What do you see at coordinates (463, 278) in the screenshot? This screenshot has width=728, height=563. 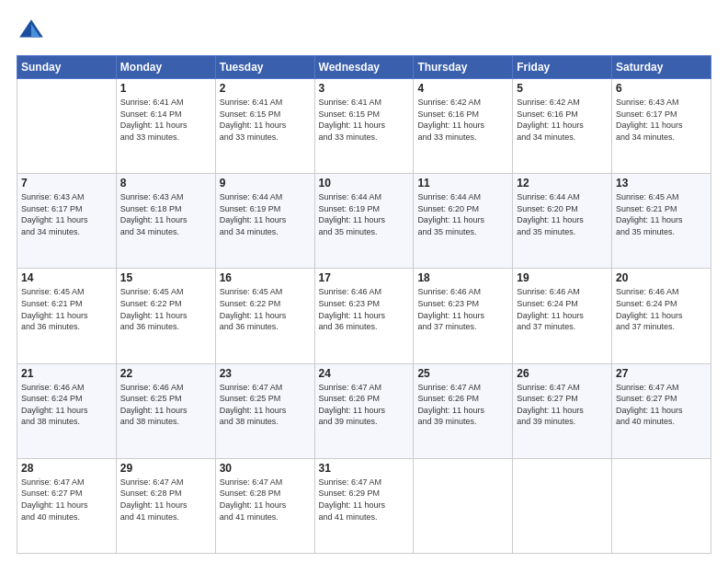 I see `day-number: 18` at bounding box center [463, 278].